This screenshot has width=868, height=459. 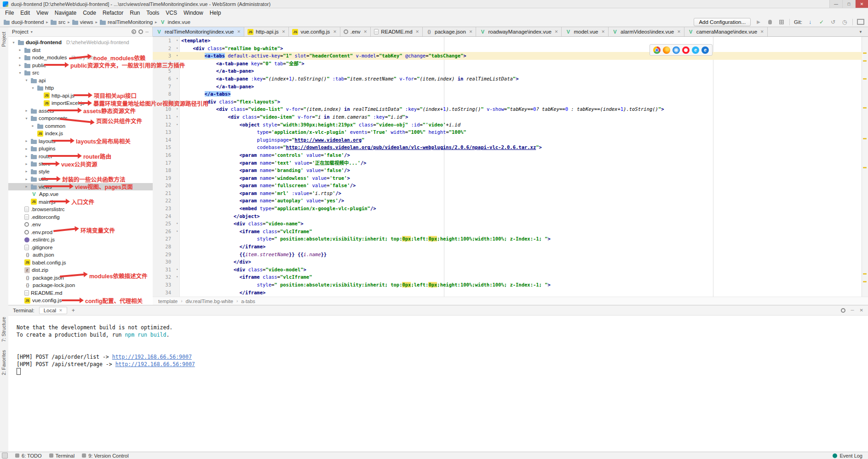 I want to click on tree-item-src: ▾src, so click(x=80, y=73).